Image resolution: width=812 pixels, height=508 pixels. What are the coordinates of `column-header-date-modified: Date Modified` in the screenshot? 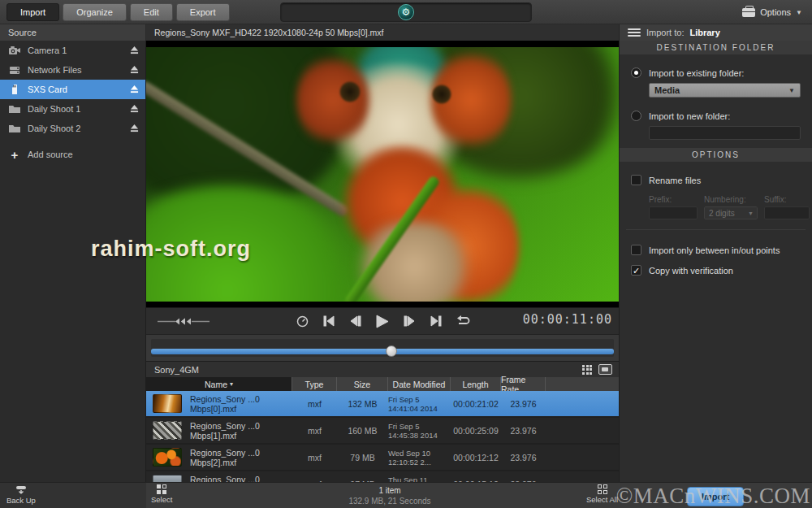 It's located at (419, 384).